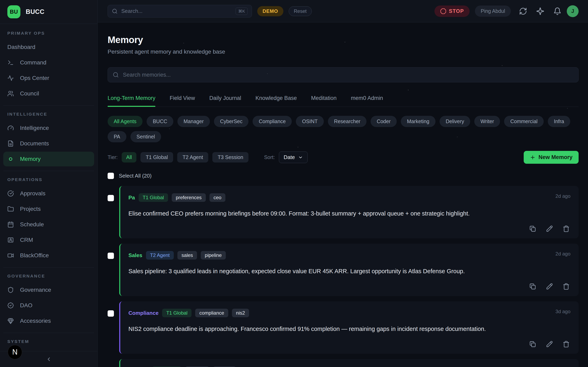 This screenshot has height=367, width=588. Describe the element at coordinates (15, 352) in the screenshot. I see `nextjs-dev-badge: N` at that location.